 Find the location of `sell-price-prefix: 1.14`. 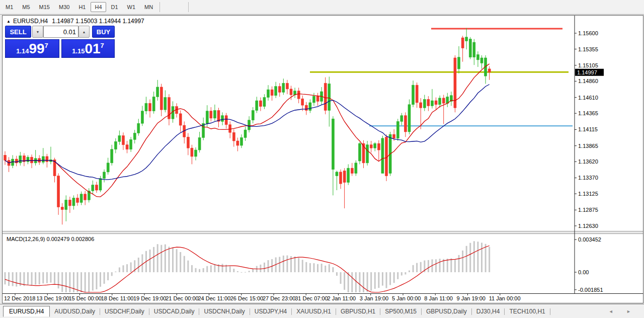

sell-price-prefix: 1.14 is located at coordinates (22, 51).